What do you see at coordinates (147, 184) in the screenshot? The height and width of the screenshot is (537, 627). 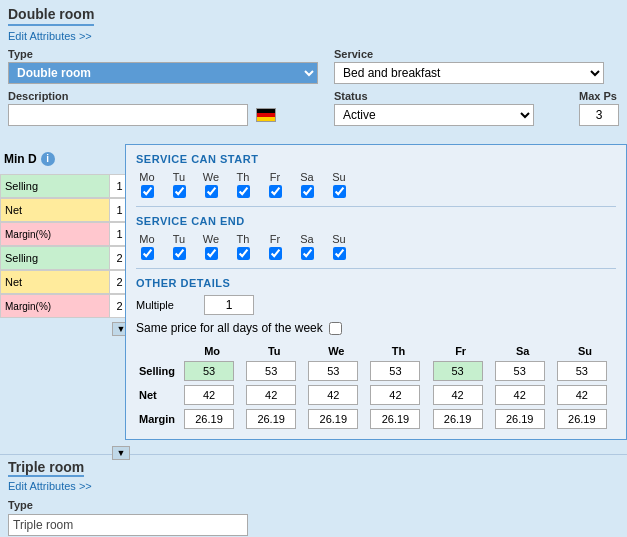 I see `start-day-mo: Mo` at bounding box center [147, 184].